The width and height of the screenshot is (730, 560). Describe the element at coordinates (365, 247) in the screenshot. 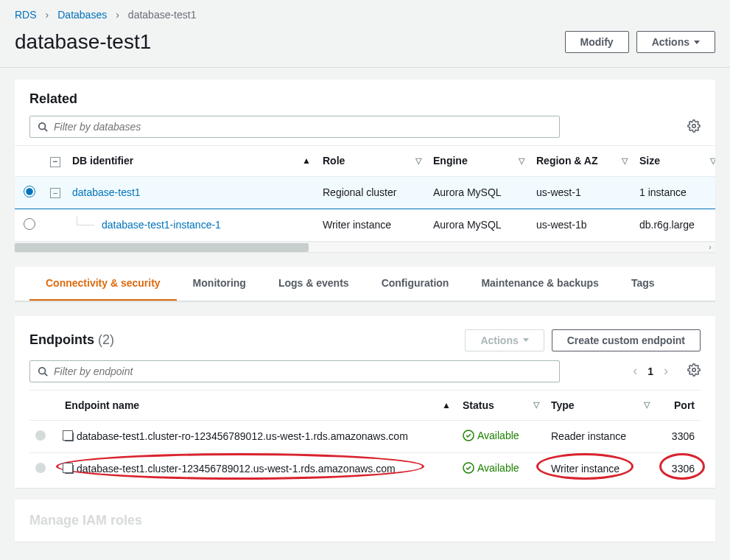

I see `horizontal-scrollbar: ‹ ›` at that location.